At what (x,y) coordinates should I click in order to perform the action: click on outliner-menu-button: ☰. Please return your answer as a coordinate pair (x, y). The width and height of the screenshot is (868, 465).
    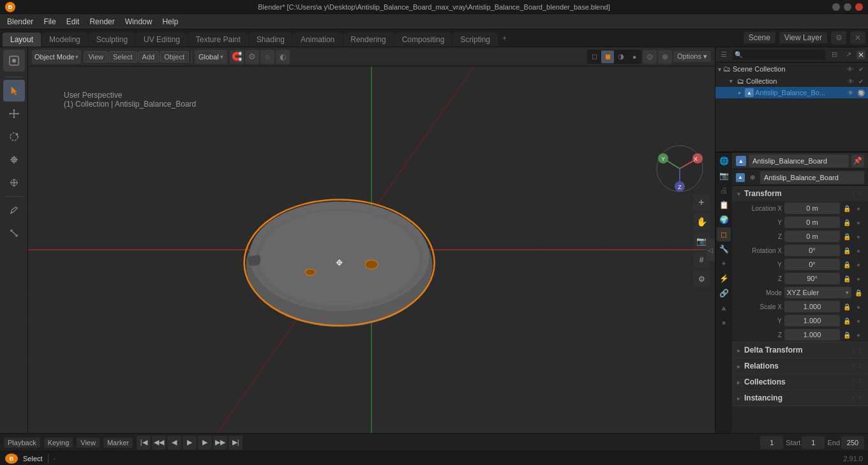
    Looking at the image, I should click on (724, 55).